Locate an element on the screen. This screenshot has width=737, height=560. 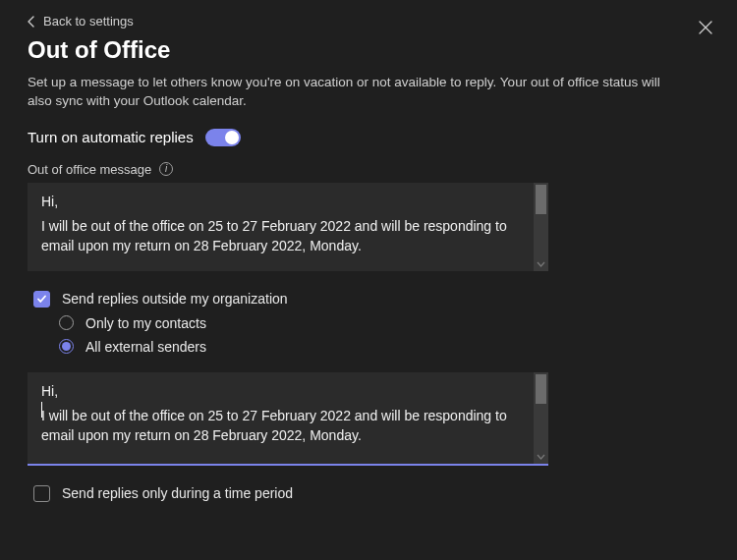
ooo-message-textarea: Hi, I will be out of the office on 25 to… is located at coordinates (288, 227).